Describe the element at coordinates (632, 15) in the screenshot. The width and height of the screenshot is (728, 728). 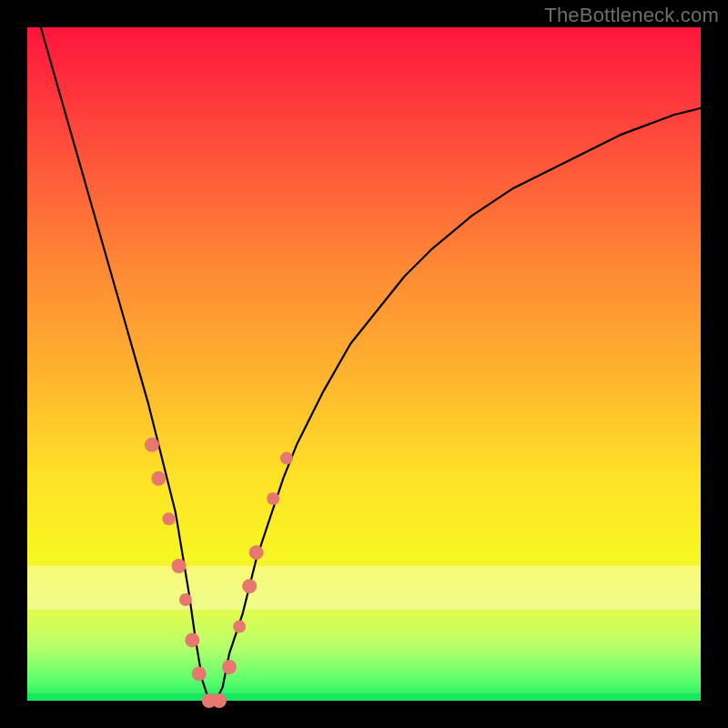
I see `watermark-text: TheBottleneck.com` at that location.